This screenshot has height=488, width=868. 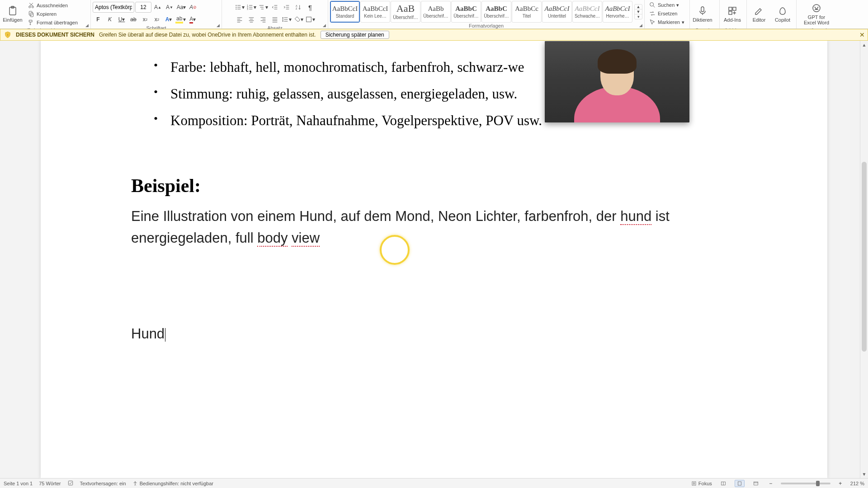 I want to click on flagged-word: body, so click(x=272, y=239).